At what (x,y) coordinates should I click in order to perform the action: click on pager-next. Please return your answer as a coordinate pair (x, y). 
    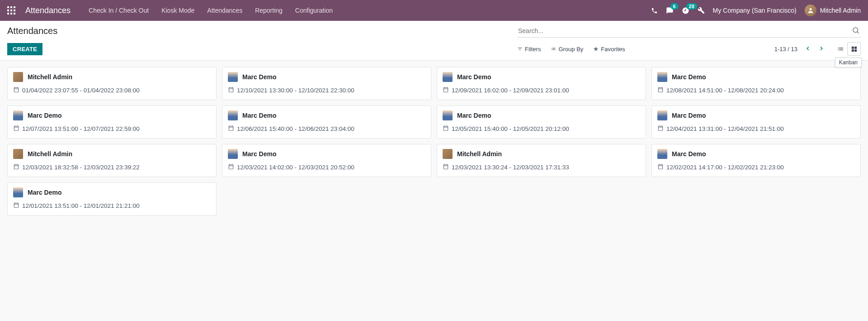
    Looking at the image, I should click on (821, 49).